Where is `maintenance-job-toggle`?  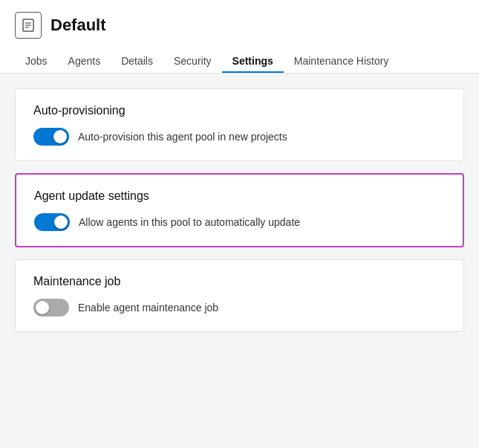
maintenance-job-toggle is located at coordinates (51, 308).